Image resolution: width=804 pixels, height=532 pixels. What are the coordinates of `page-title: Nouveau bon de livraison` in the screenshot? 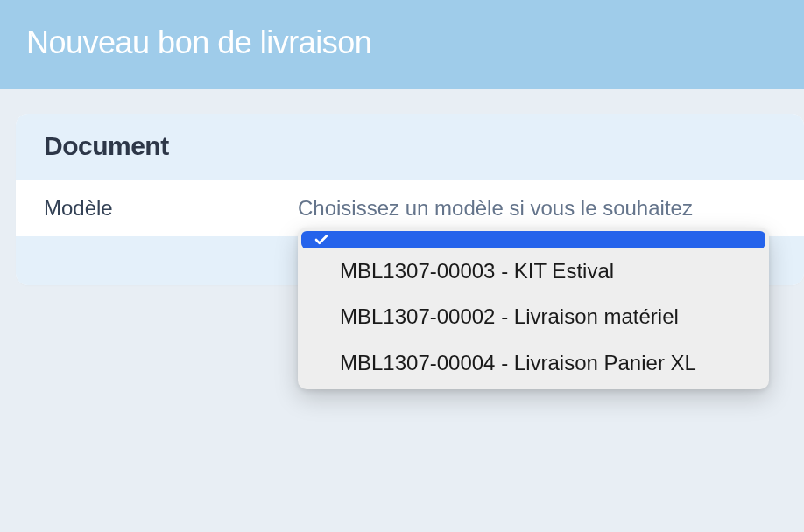 It's located at (402, 43).